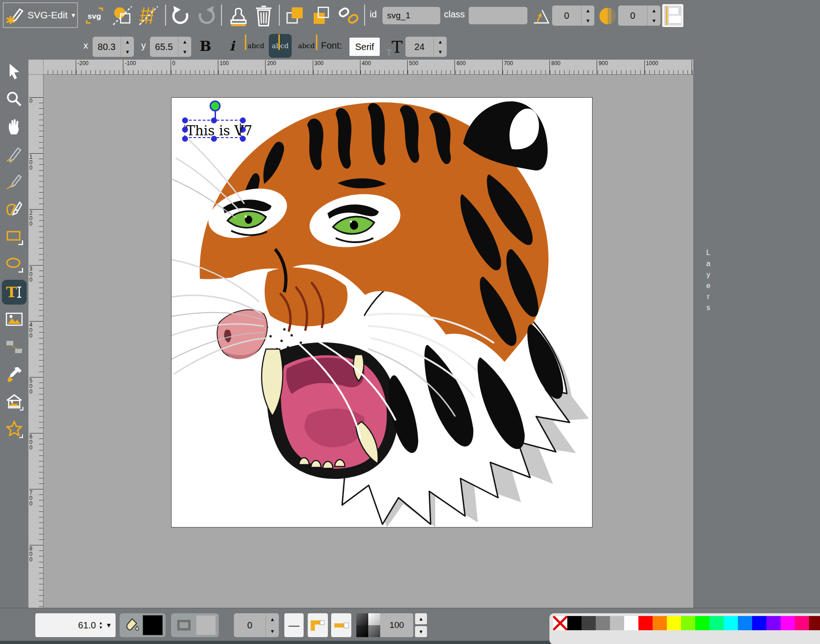 The image size is (820, 644). Describe the element at coordinates (708, 282) in the screenshot. I see `layers-tab: Layers` at that location.